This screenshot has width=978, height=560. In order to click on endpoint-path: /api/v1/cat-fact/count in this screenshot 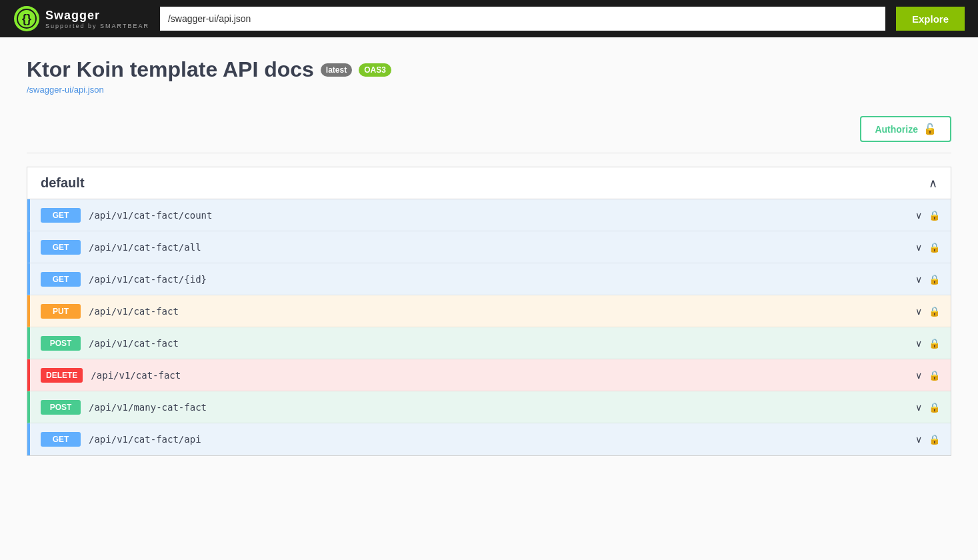, I will do `click(502, 215)`.